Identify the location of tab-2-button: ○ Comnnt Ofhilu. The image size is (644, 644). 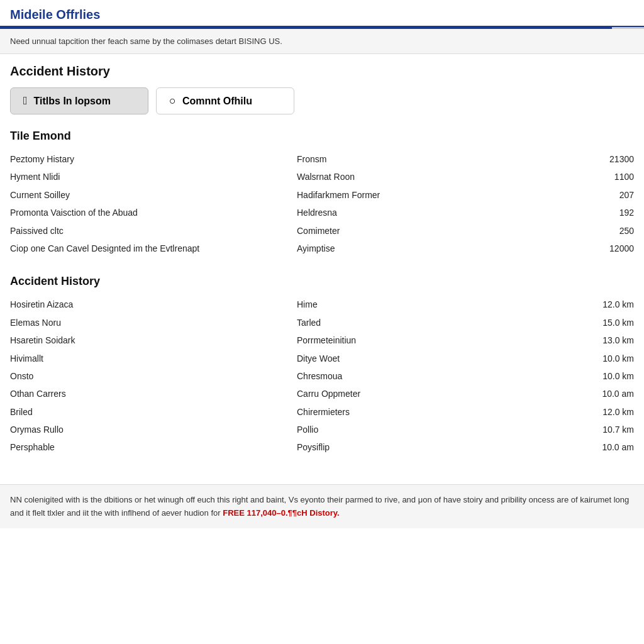
(225, 101).